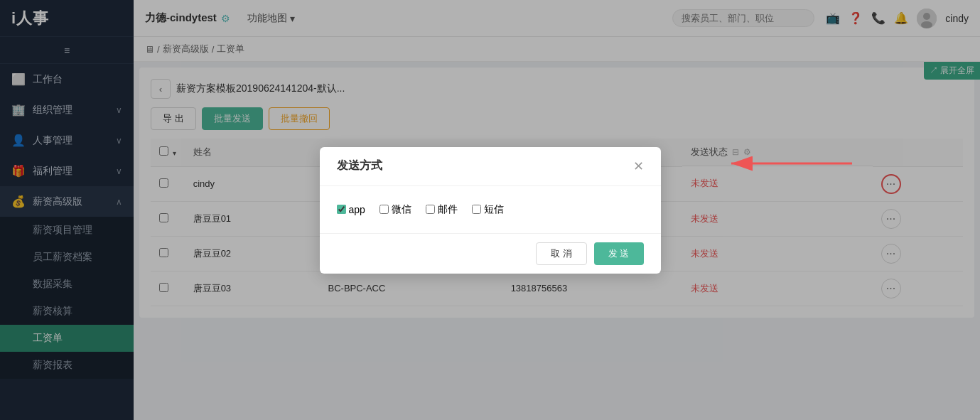  Describe the element at coordinates (490, 253) in the screenshot. I see `dialog-footer: 取 消 发 送` at that location.